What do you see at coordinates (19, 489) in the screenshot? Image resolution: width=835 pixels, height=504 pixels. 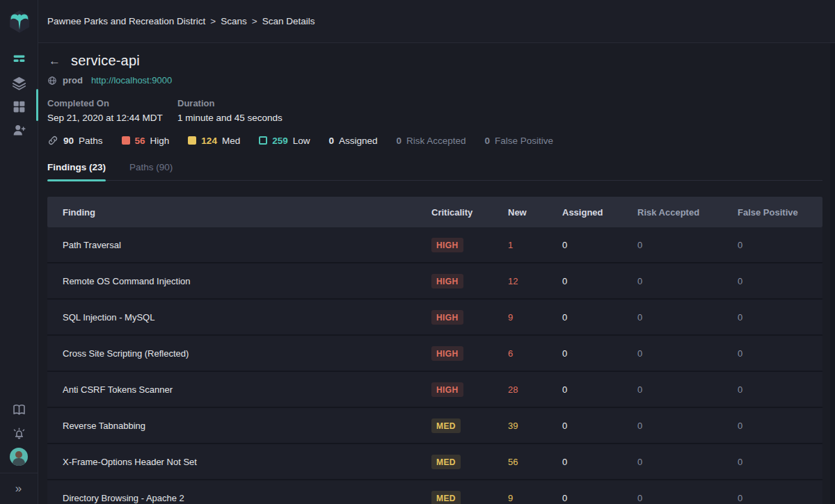 I see `double-chevron-right-icon: »` at bounding box center [19, 489].